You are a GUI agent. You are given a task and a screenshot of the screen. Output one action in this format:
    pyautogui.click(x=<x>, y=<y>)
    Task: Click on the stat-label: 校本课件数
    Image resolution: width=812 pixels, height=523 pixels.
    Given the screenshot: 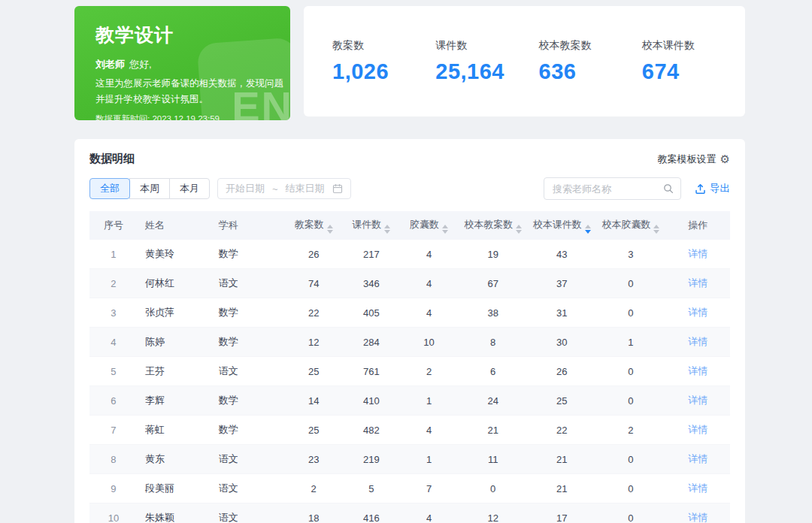 What is the action you would take?
    pyautogui.click(x=693, y=46)
    